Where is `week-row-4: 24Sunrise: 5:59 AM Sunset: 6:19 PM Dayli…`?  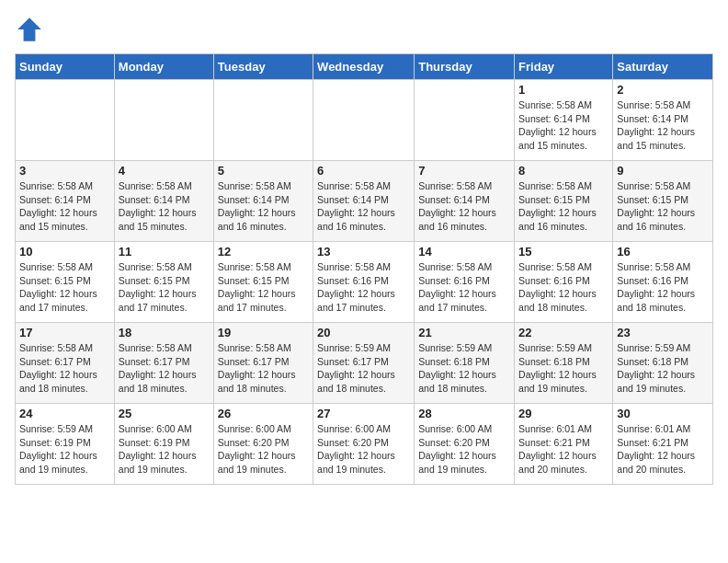
week-row-4: 24Sunrise: 5:59 AM Sunset: 6:19 PM Dayli… is located at coordinates (364, 444).